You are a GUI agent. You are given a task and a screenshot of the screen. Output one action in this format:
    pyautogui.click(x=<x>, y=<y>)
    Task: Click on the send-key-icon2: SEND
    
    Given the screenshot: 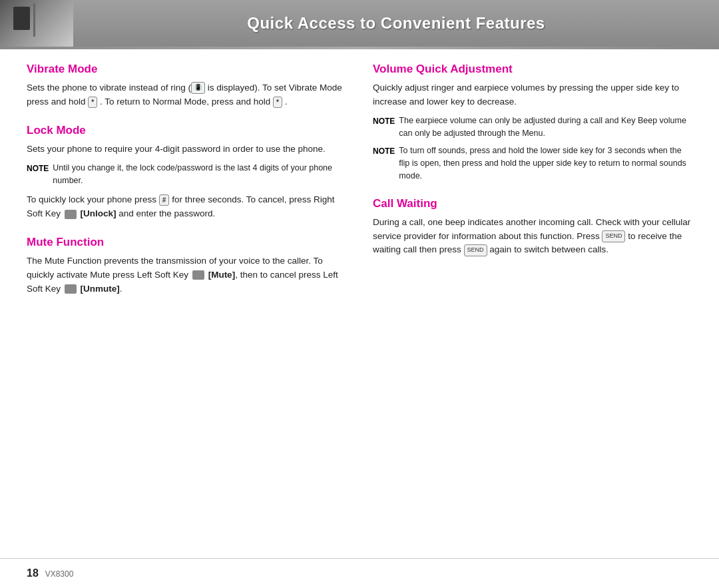 What is the action you would take?
    pyautogui.click(x=475, y=250)
    